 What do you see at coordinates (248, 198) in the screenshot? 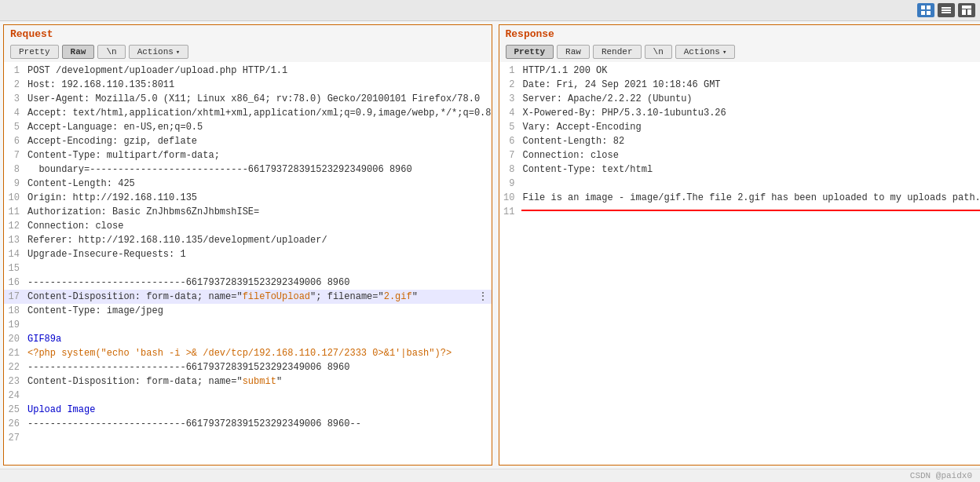
I see `table-row: 10 Origin: http://192.168.110.135` at bounding box center [248, 198].